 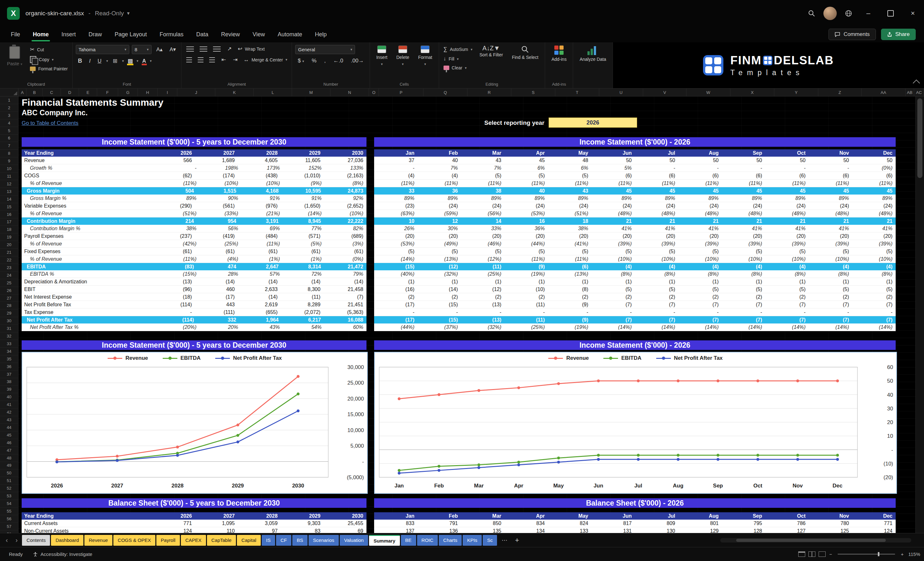 What do you see at coordinates (396, 524) in the screenshot?
I see `table-cell: 833` at bounding box center [396, 524].